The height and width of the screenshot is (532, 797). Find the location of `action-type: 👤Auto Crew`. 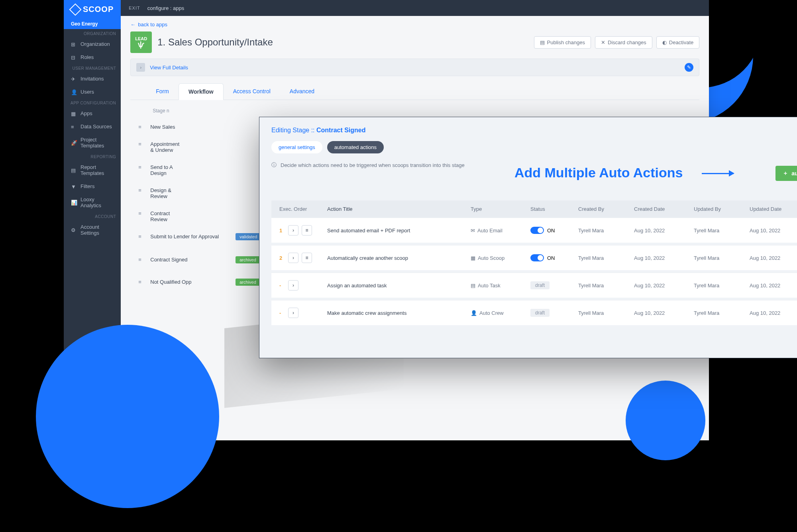

action-type: 👤Auto Crew is located at coordinates (501, 313).